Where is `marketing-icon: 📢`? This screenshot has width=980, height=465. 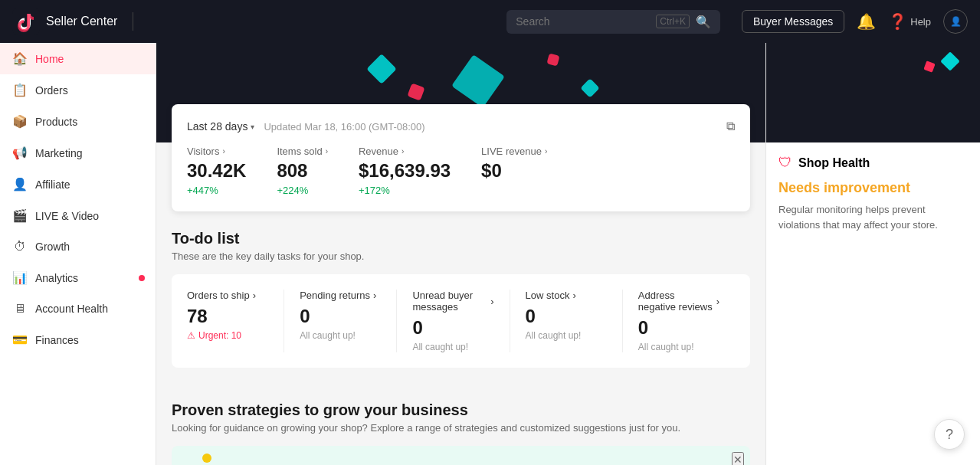 marketing-icon: 📢 is located at coordinates (20, 153).